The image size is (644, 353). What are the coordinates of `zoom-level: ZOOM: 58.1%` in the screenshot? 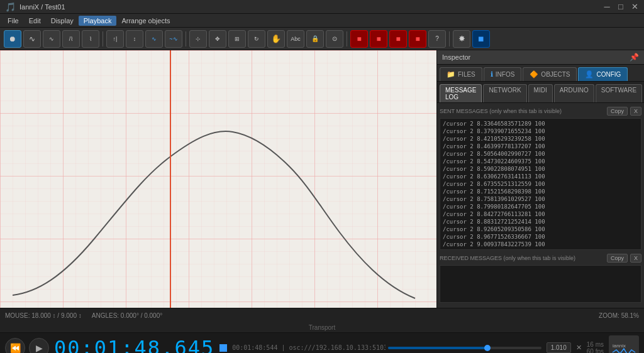 It's located at (619, 315).